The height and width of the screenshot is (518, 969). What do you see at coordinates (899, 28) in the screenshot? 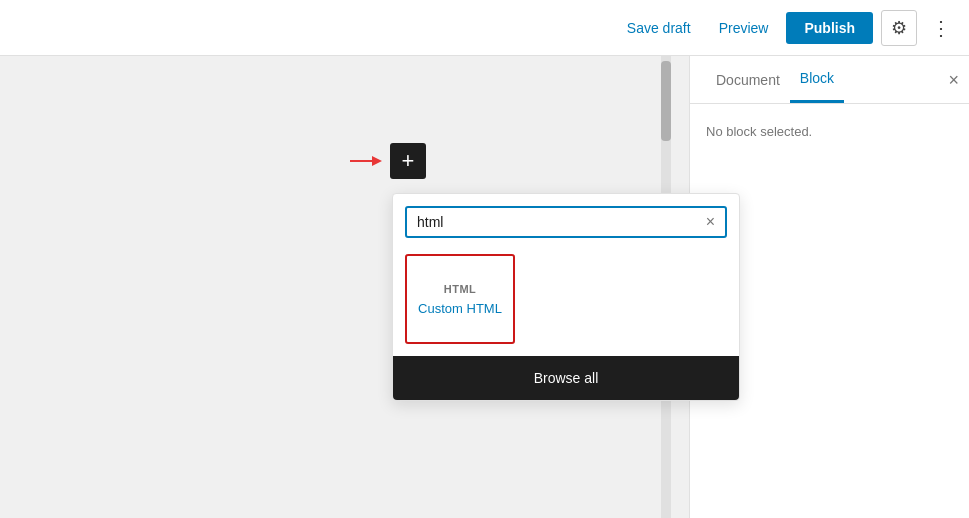
I see `settings-button: ⚙` at bounding box center [899, 28].